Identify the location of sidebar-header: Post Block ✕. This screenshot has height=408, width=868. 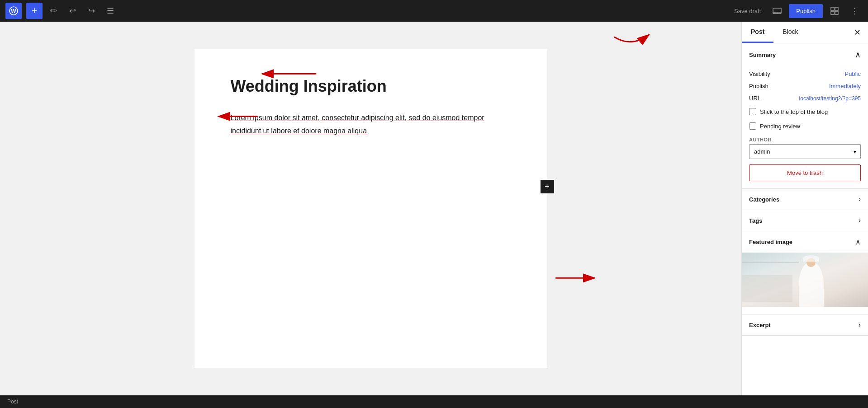
(805, 33).